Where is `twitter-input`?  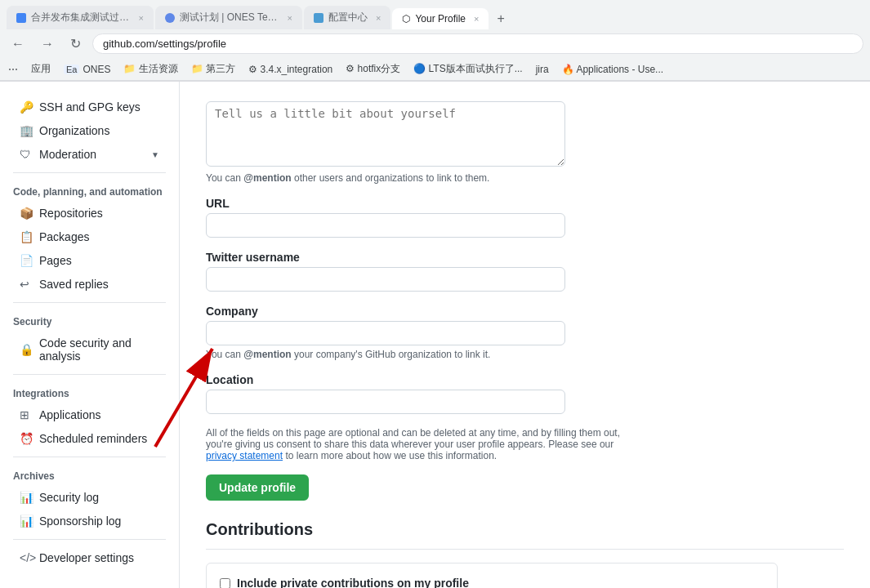
twitter-input is located at coordinates (386, 279).